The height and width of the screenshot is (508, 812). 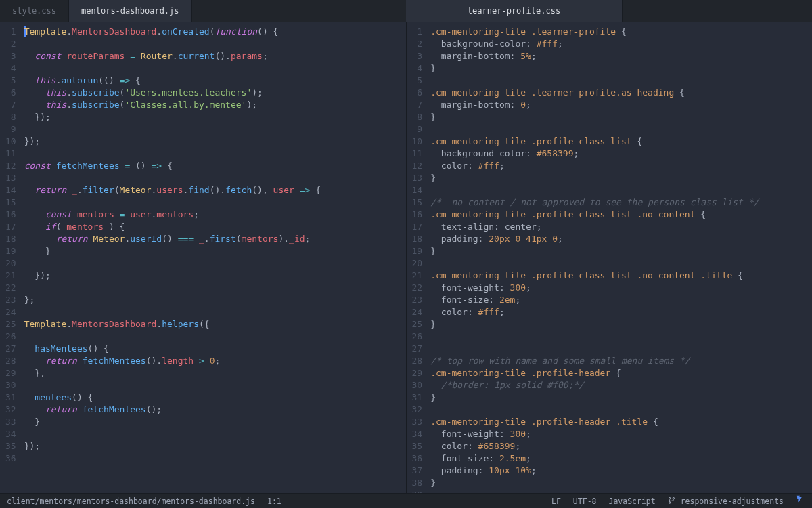 What do you see at coordinates (406, 11) in the screenshot?
I see `tab-bar: style.css mentors-dashboard.js learner-p…` at bounding box center [406, 11].